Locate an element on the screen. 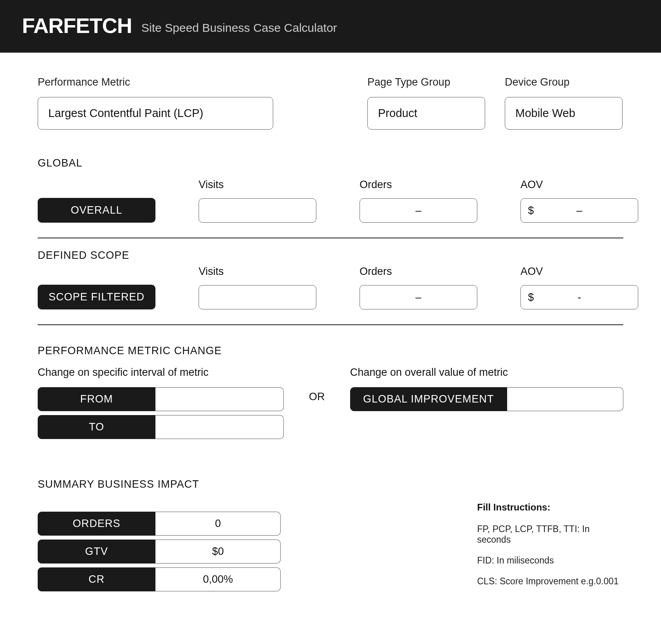 The width and height of the screenshot is (661, 644). summary-cr-value: 0,00% is located at coordinates (218, 580).